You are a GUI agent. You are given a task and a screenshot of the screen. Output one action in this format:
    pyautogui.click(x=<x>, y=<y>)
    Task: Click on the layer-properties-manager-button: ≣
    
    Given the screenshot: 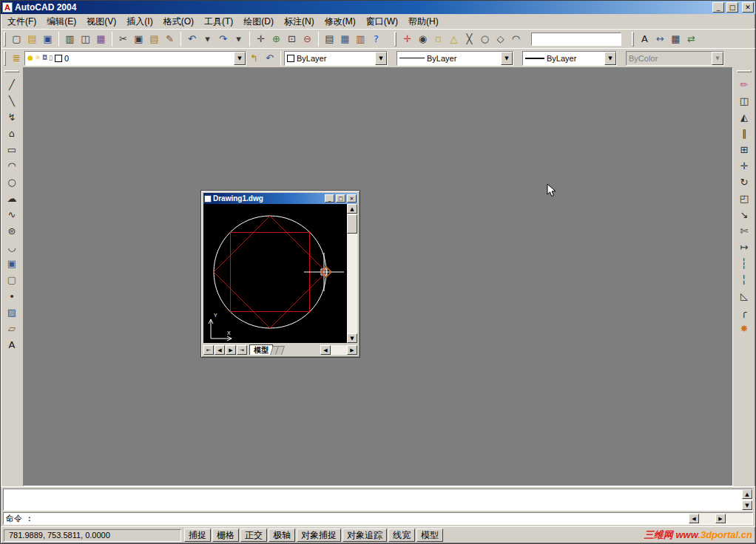 What is the action you would take?
    pyautogui.click(x=16, y=58)
    